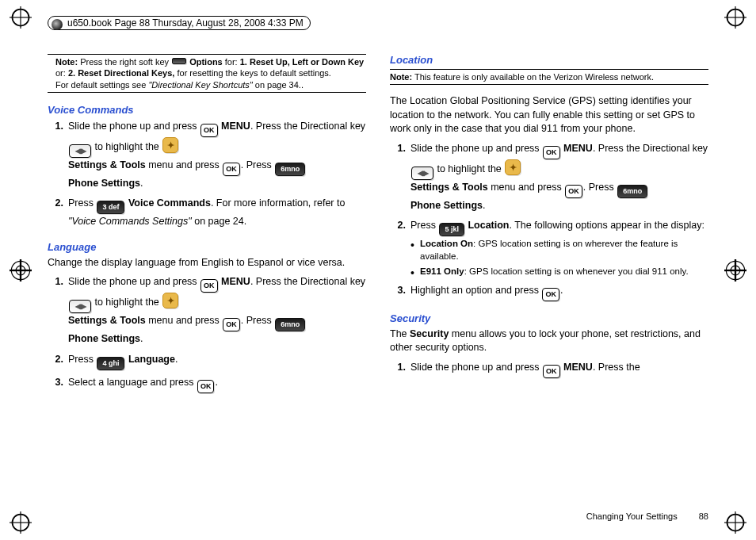  Describe the element at coordinates (101, 85) in the screenshot. I see `note-text: For default settings see` at that location.